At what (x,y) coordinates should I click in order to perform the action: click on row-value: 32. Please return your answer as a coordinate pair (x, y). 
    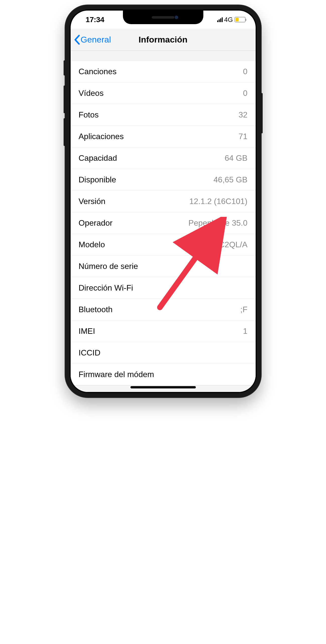
    Looking at the image, I should click on (243, 115).